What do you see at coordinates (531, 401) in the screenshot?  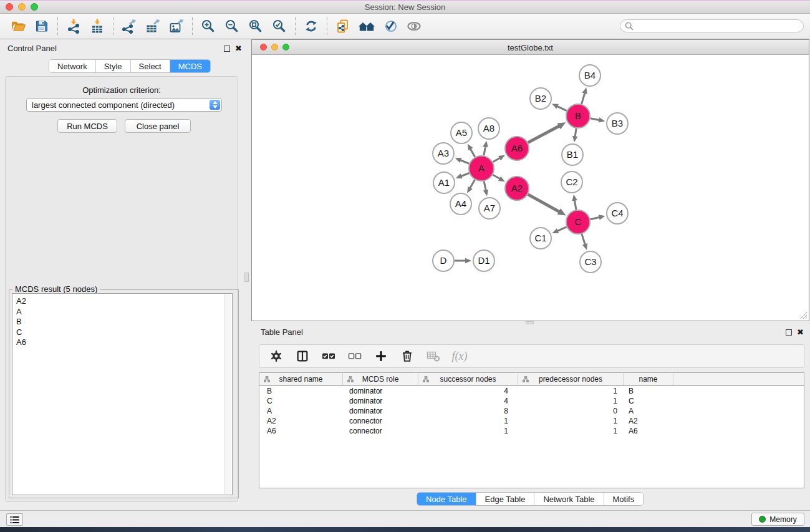 I see `table-row: Cdominator41C` at bounding box center [531, 401].